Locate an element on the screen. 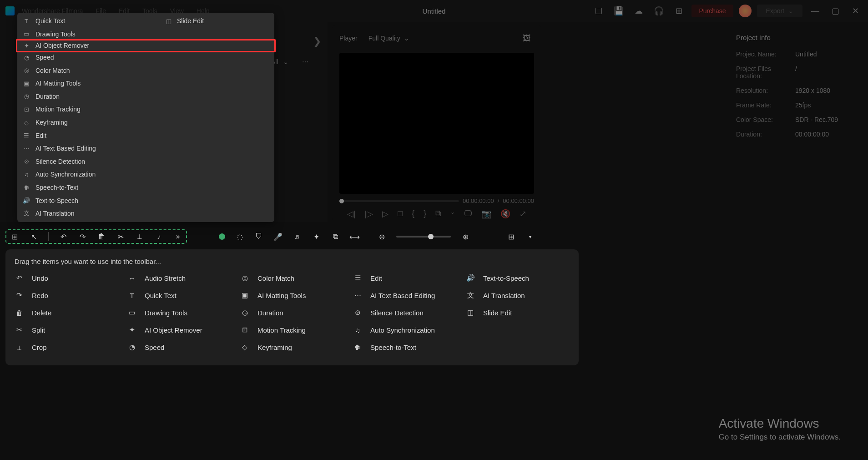 The image size is (868, 460). mark-out-icon: } is located at coordinates (425, 214).